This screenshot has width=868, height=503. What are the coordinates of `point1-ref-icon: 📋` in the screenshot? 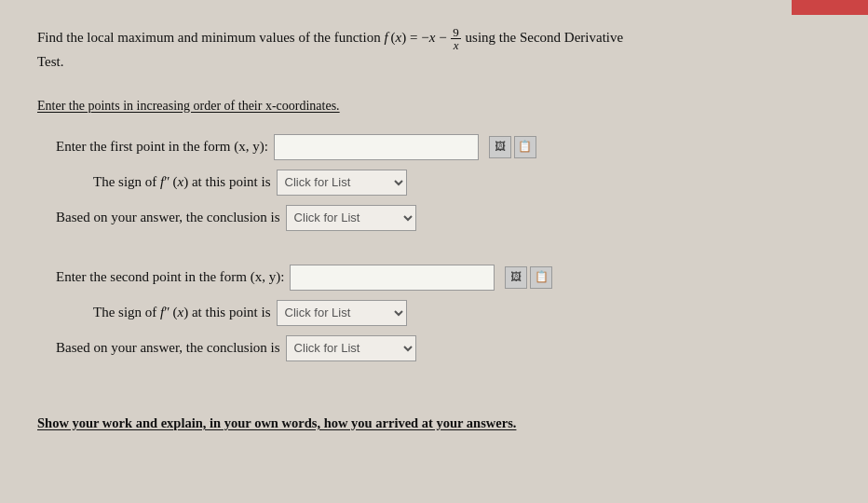 It's located at (525, 147).